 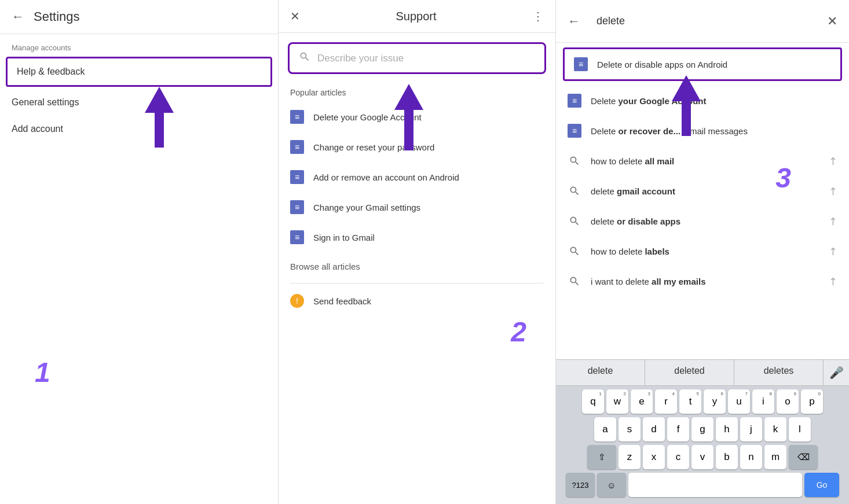 What do you see at coordinates (666, 402) in the screenshot?
I see `key-r: r4` at bounding box center [666, 402].